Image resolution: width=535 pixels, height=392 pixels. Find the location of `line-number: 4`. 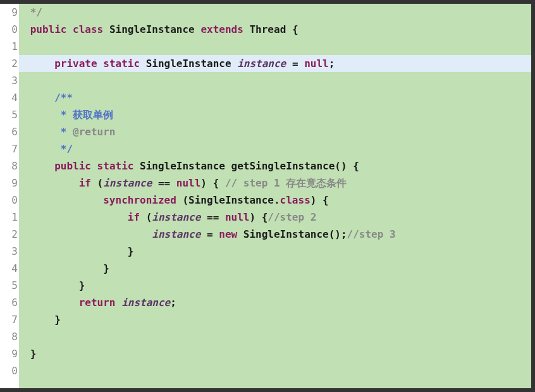

line-number: 4 is located at coordinates (9, 268).